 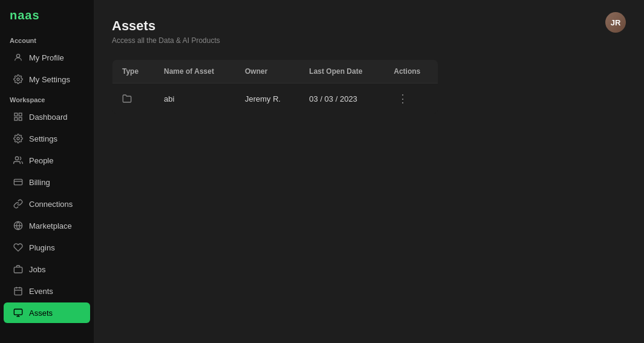 What do you see at coordinates (342, 71) in the screenshot?
I see `column-last-open-date: Last Open Date` at bounding box center [342, 71].